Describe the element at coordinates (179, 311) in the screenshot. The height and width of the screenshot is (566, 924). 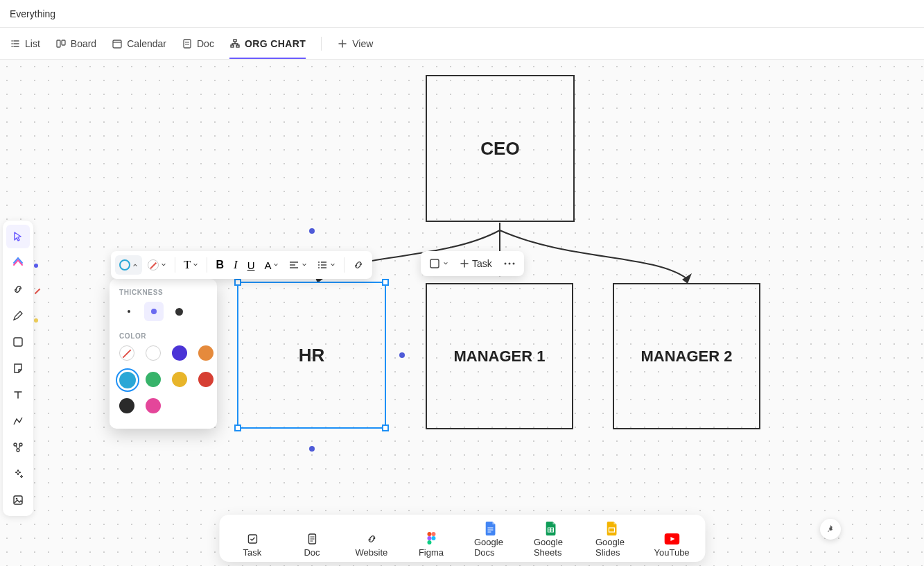
I see `thickness-thick` at that location.